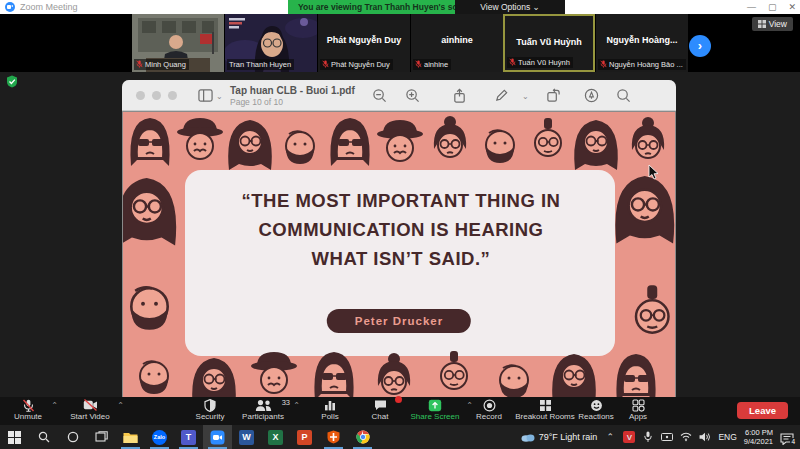  Describe the element at coordinates (54, 406) in the screenshot. I see `unmute-chevron-icon: ⌃` at that location.